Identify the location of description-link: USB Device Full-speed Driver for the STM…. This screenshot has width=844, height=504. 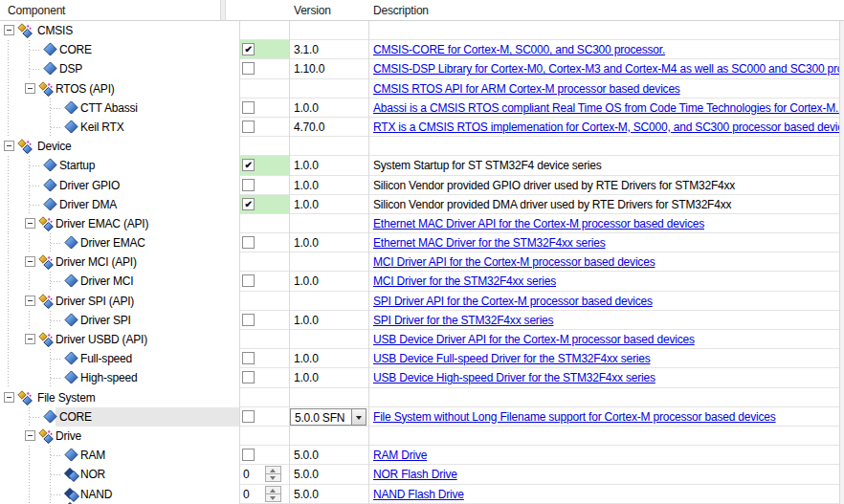
(512, 359).